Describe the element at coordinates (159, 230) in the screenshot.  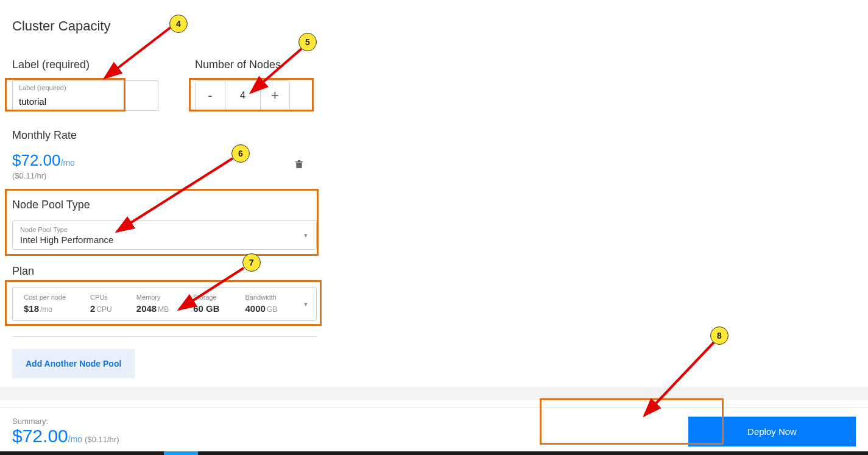
I see `pool-float: Node Pool Type` at that location.